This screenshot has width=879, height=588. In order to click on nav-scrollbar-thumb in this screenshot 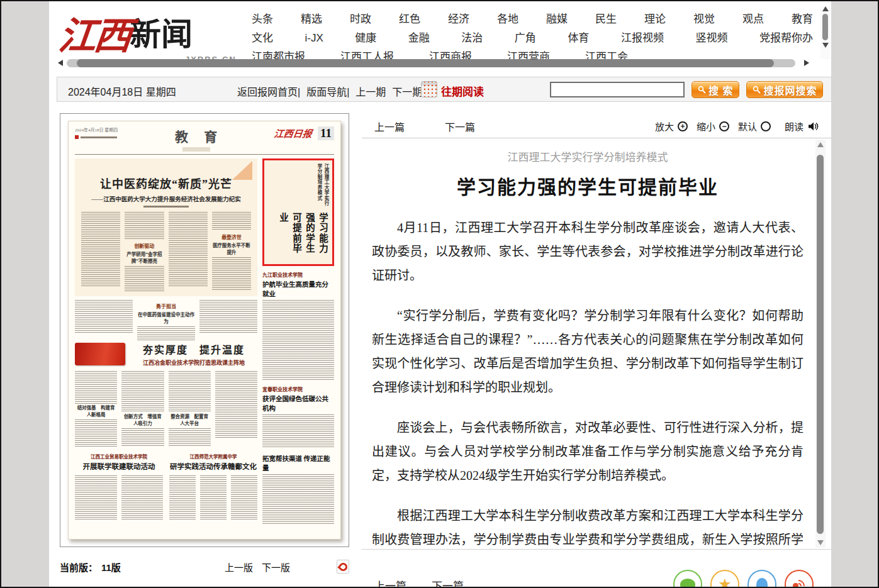, I will do `click(826, 27)`.